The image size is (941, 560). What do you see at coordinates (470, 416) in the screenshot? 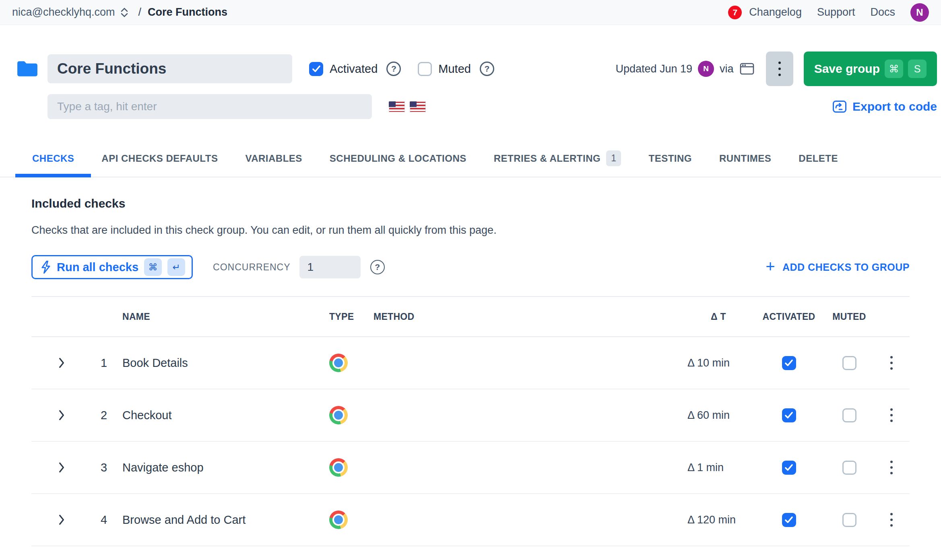
I see `table-row: 2 Checkout Δ 60 min` at bounding box center [470, 416].